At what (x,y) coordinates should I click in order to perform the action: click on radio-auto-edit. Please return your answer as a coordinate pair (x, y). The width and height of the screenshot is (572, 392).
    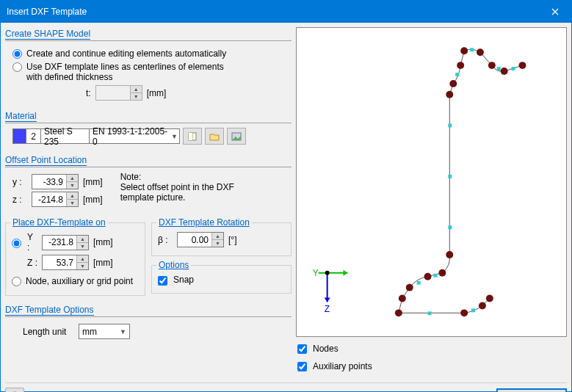
    Looking at the image, I should click on (18, 54).